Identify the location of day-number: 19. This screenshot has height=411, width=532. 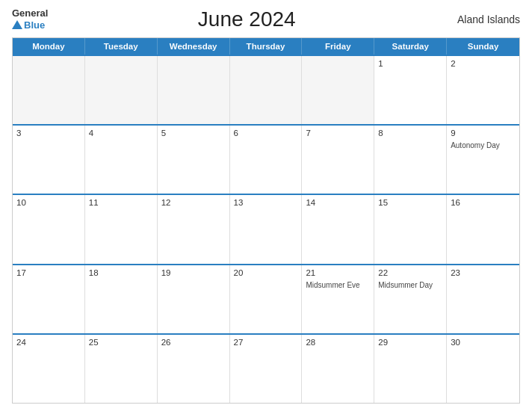
(194, 273).